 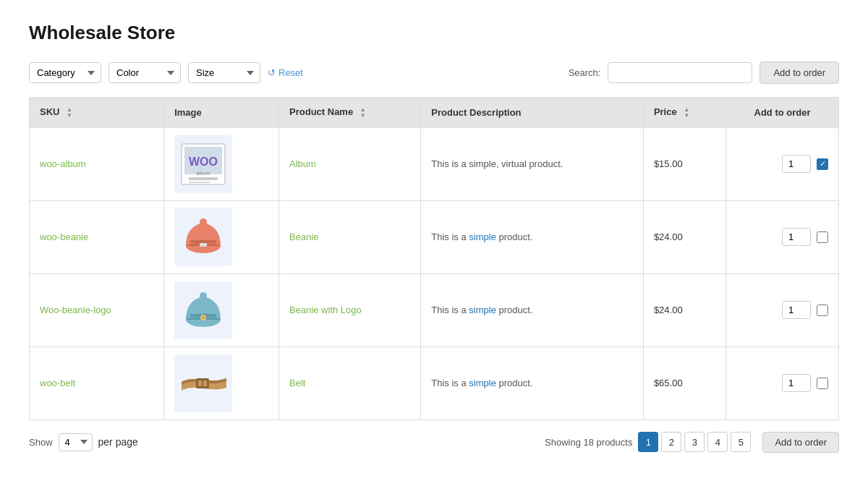 I want to click on per-page-label: per page, so click(x=119, y=442).